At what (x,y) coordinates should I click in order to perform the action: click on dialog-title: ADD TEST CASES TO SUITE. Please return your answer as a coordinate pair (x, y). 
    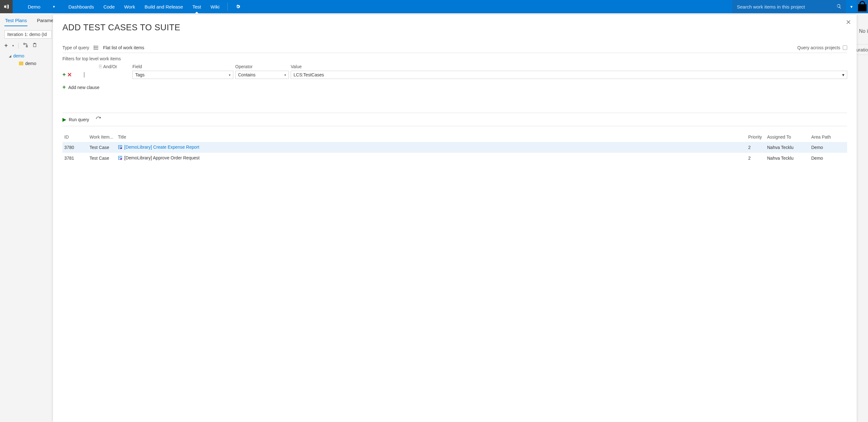
    Looking at the image, I should click on (455, 28).